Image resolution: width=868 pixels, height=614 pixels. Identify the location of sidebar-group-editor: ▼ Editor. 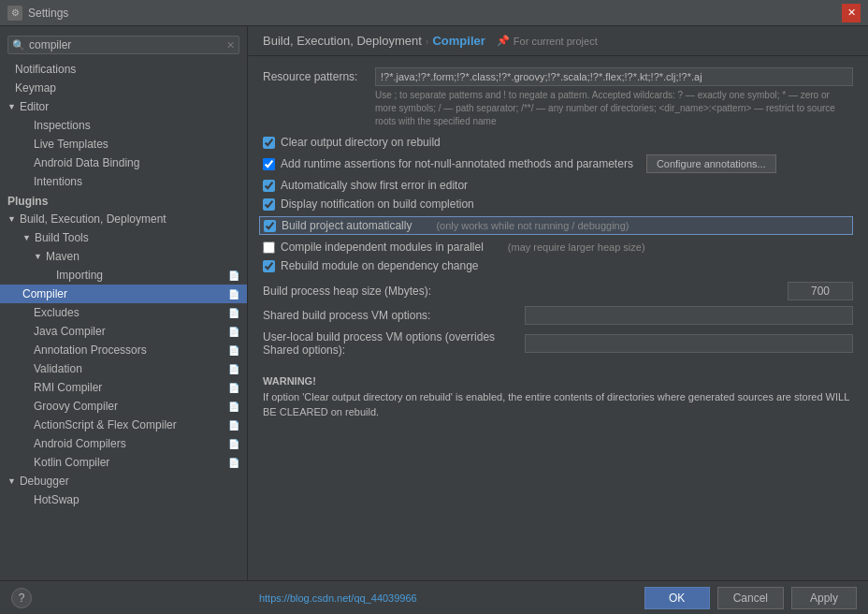
(123, 107).